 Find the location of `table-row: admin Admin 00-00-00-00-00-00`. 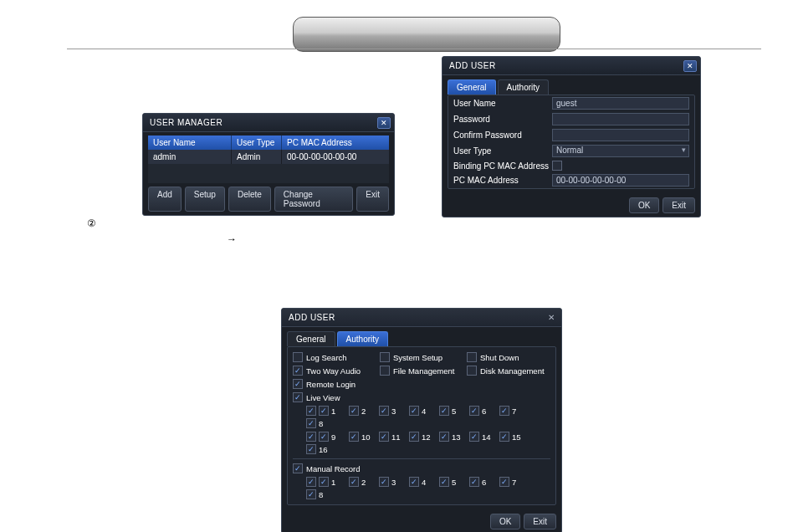

table-row: admin Admin 00-00-00-00-00-00 is located at coordinates (269, 157).